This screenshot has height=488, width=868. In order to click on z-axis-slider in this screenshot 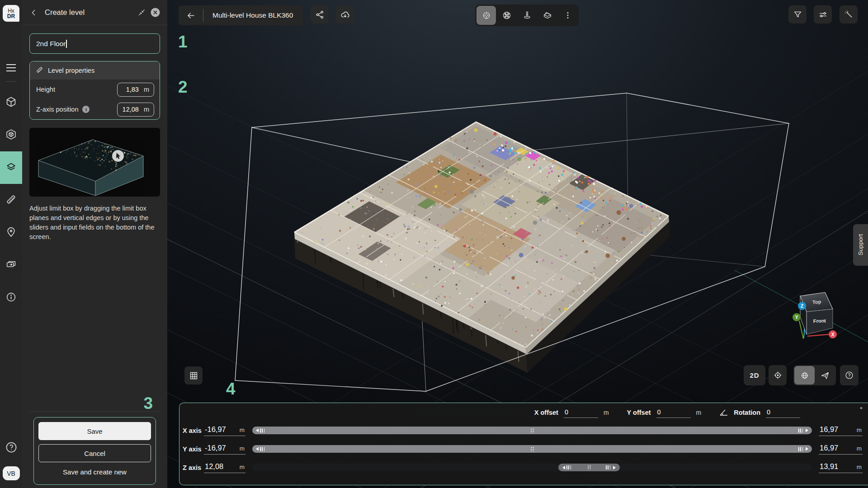, I will do `click(532, 467)`.